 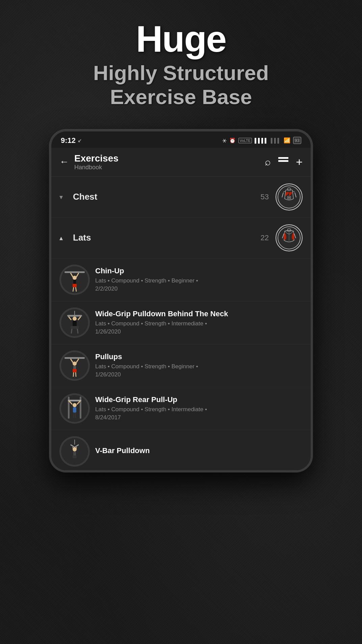 I want to click on vbar-name: V-Bar Pulldown, so click(x=199, y=451).